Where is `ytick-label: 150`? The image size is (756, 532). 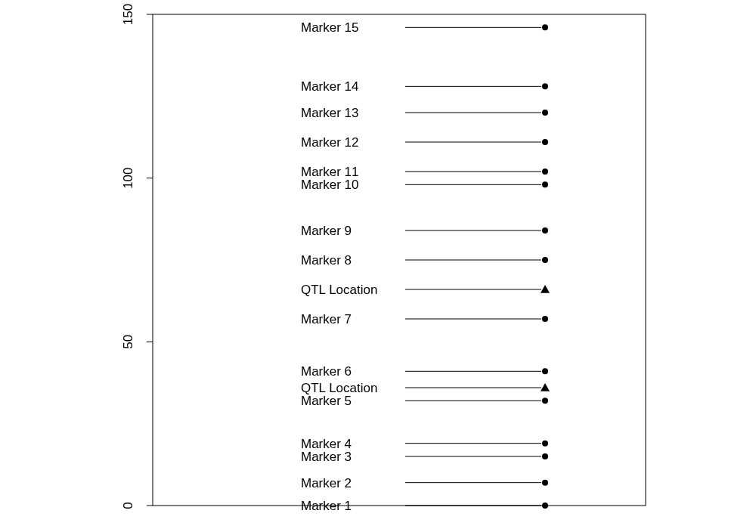 ytick-label: 150 is located at coordinates (129, 14).